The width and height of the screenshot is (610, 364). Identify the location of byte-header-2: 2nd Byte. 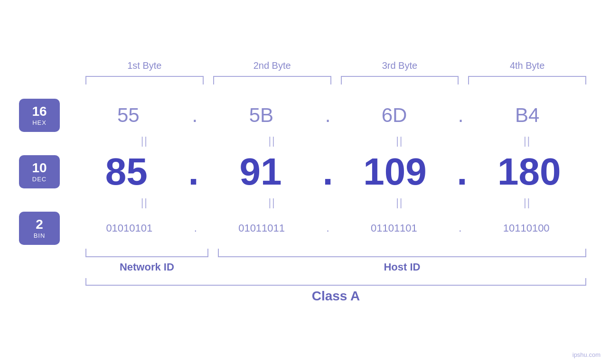
(272, 65).